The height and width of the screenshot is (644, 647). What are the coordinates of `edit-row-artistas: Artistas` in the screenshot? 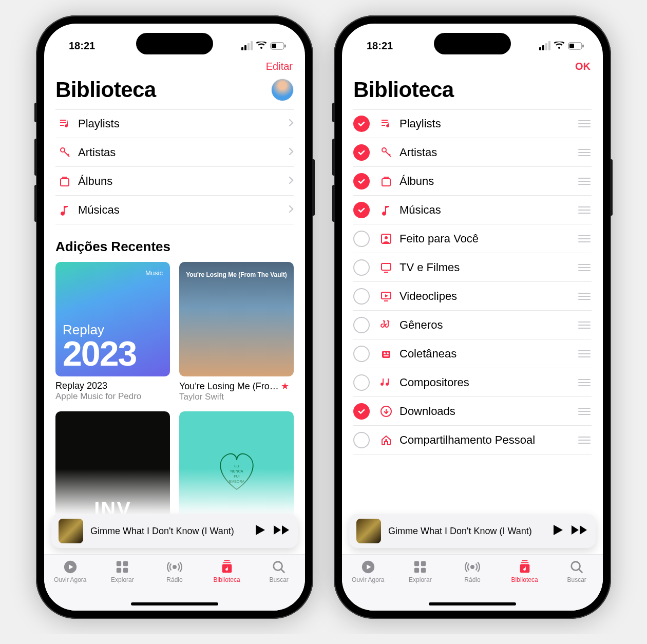 It's located at (472, 153).